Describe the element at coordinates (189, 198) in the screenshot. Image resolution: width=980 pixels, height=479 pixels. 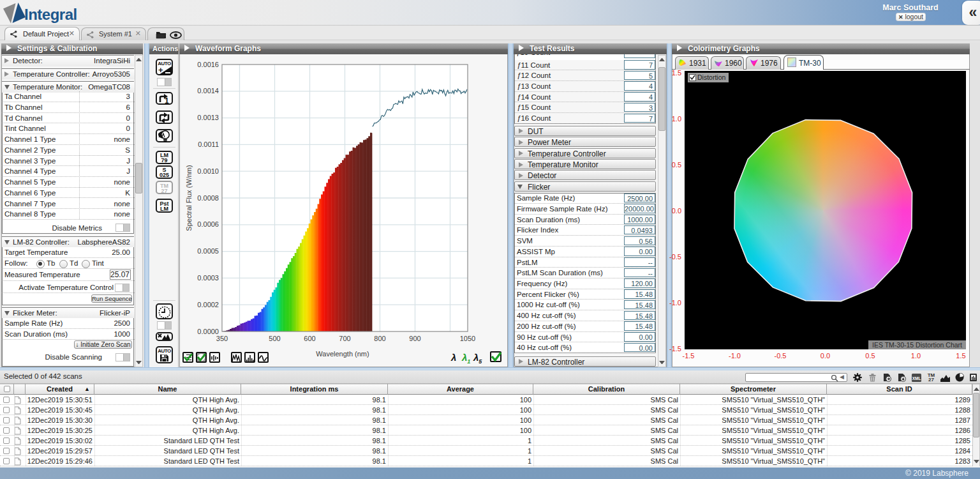
I see `svg-text: Spectral Flux (W/nm)` at that location.